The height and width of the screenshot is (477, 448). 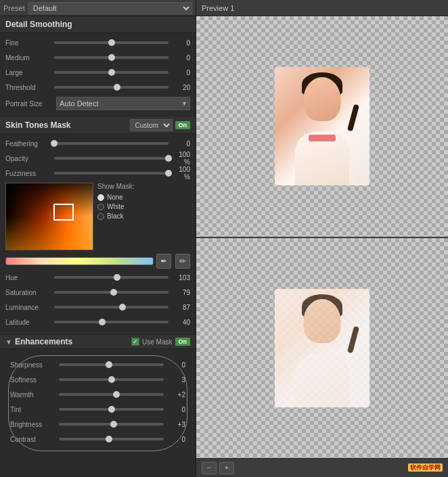 What do you see at coordinates (97, 322) in the screenshot?
I see `latitude-slider-row: Latitude 40` at bounding box center [97, 322].